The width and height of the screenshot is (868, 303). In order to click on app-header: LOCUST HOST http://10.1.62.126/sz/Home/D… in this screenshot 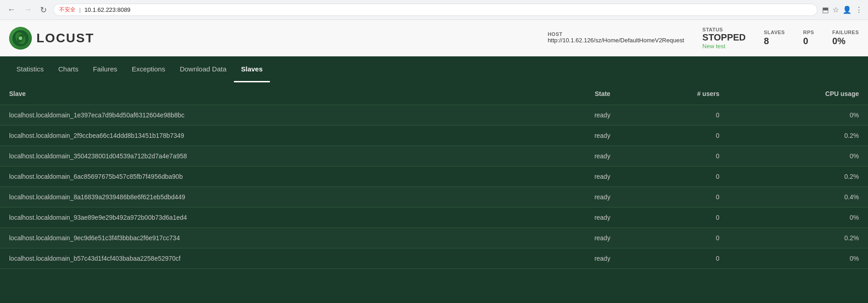, I will do `click(434, 38)`.